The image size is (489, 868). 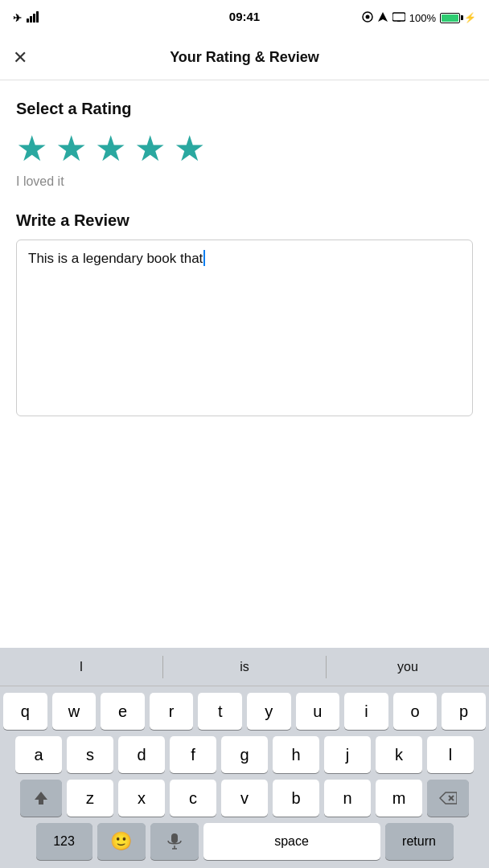 I want to click on star-5: ★, so click(x=190, y=149).